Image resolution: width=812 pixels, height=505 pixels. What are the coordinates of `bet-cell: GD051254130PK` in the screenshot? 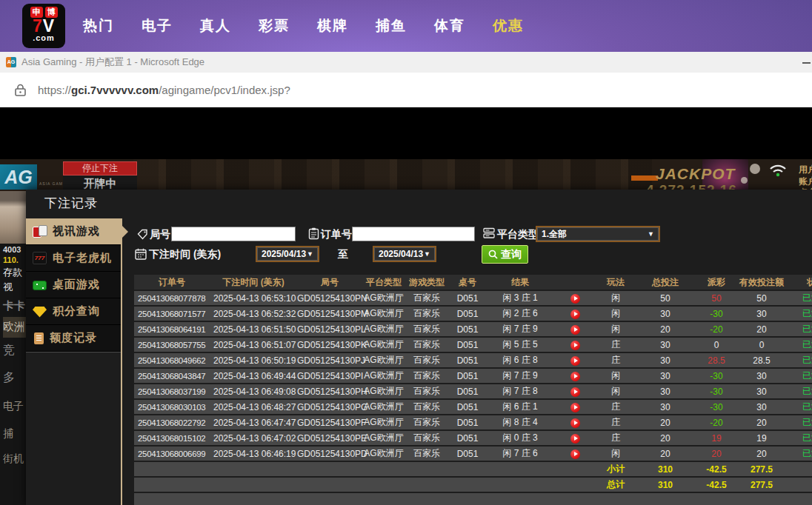 It's located at (330, 345).